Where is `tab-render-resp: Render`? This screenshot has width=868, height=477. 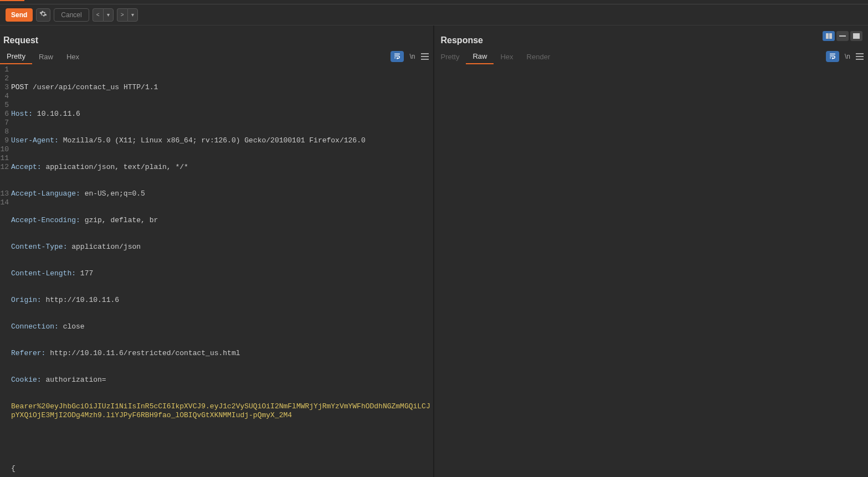
tab-render-resp: Render is located at coordinates (538, 57).